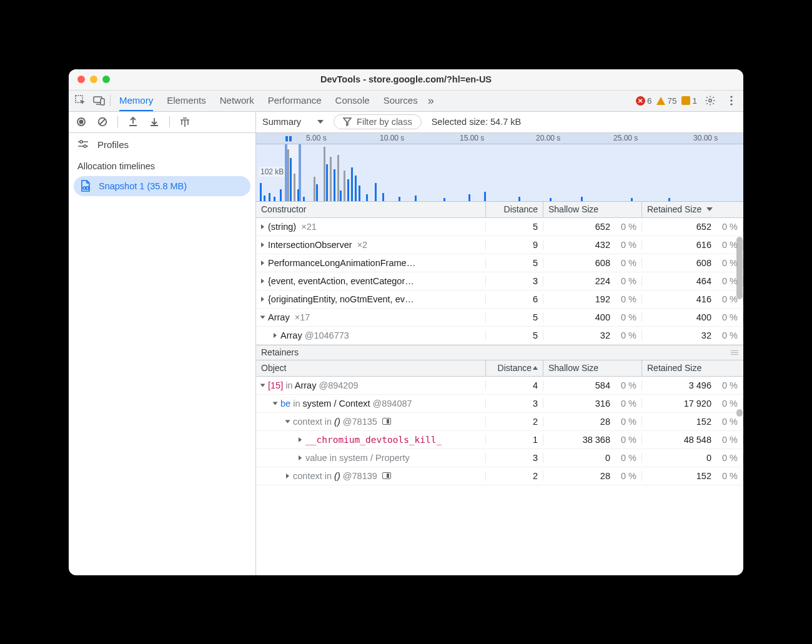 This screenshot has width=812, height=644. What do you see at coordinates (500, 282) in the screenshot?
I see `constructor-table-rows: (string) ×2156520 %6520 %IntersectionObs…` at bounding box center [500, 282].